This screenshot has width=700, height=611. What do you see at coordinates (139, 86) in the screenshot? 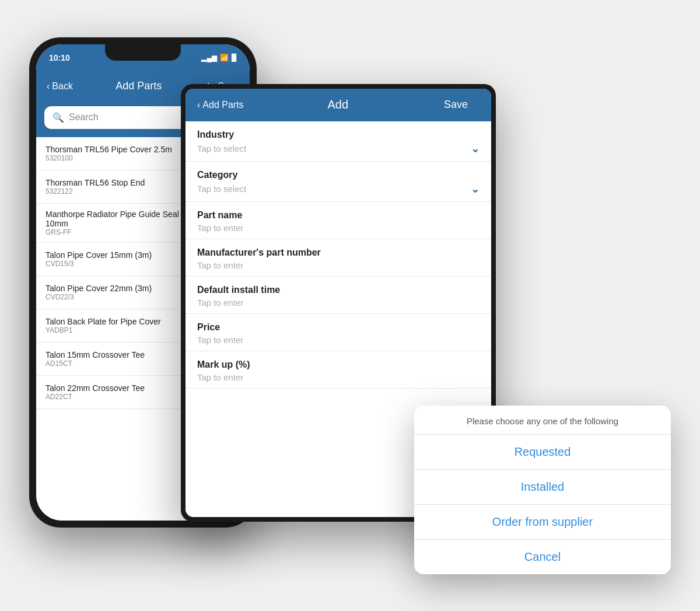
I see `phone-nav-title: Add Parts` at bounding box center [139, 86].